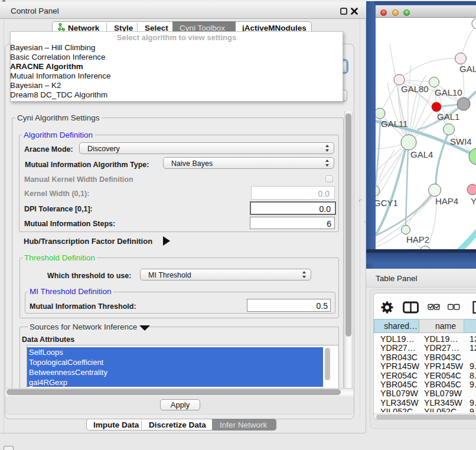 Image resolution: width=476 pixels, height=450 pixels. What do you see at coordinates (418, 240) in the screenshot?
I see `svg-text: HAP2` at bounding box center [418, 240].